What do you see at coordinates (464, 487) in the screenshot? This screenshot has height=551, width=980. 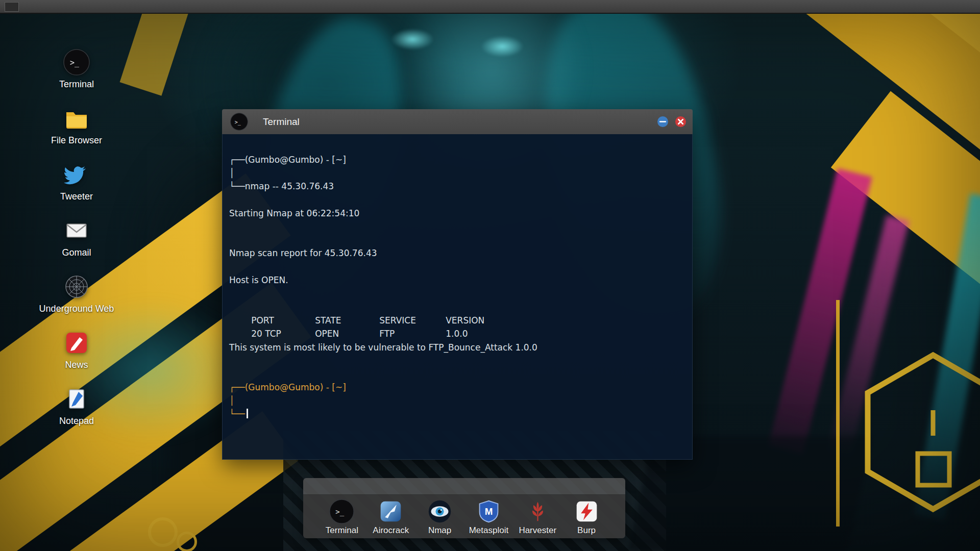 I see `dock-handle-strip` at bounding box center [464, 487].